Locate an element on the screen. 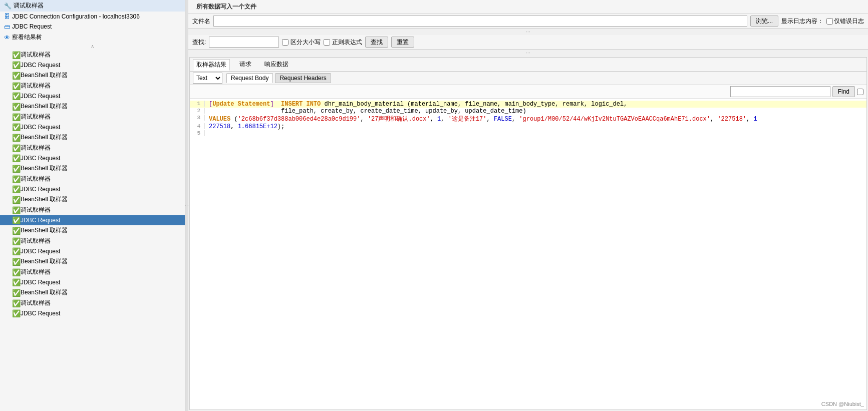 The image size is (868, 411). tab-request: 请求 is located at coordinates (245, 64).